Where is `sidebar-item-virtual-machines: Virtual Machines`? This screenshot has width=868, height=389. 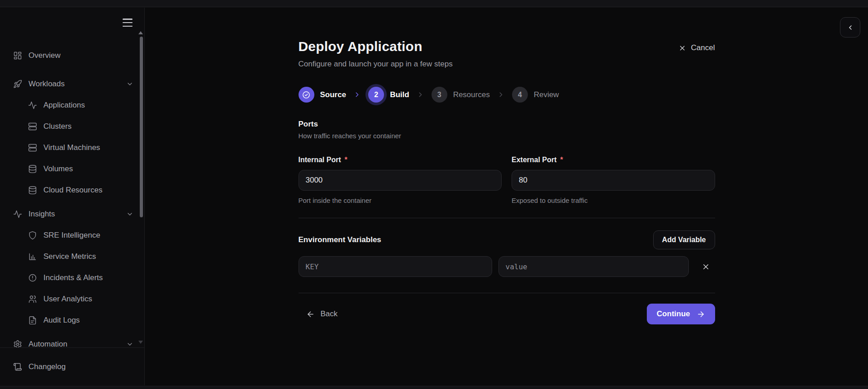 sidebar-item-virtual-machines: Virtual Machines is located at coordinates (72, 147).